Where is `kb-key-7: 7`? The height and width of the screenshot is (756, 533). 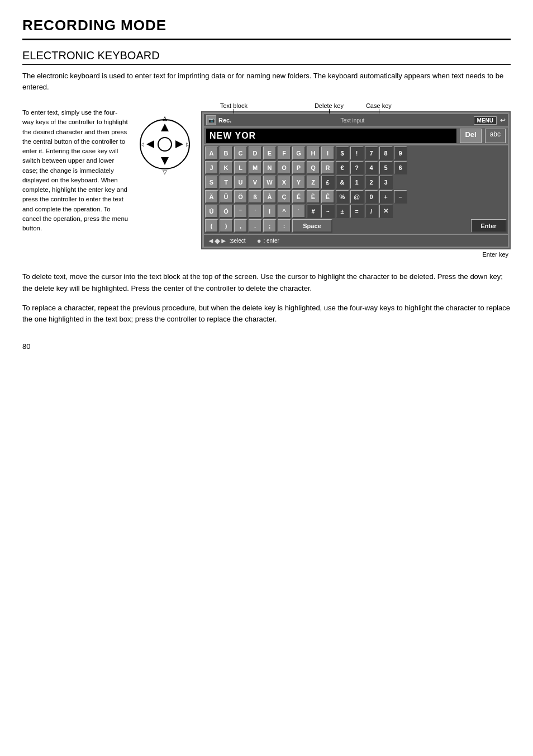 kb-key-7: 7 is located at coordinates (372, 153).